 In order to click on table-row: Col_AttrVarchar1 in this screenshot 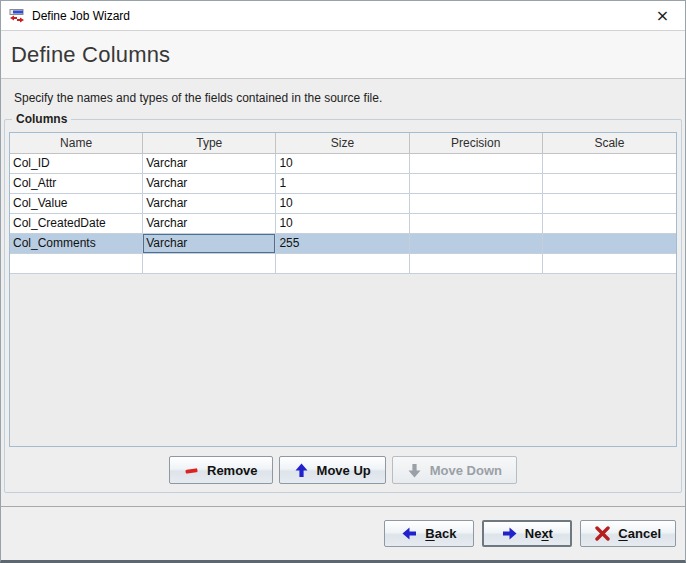, I will do `click(343, 184)`.